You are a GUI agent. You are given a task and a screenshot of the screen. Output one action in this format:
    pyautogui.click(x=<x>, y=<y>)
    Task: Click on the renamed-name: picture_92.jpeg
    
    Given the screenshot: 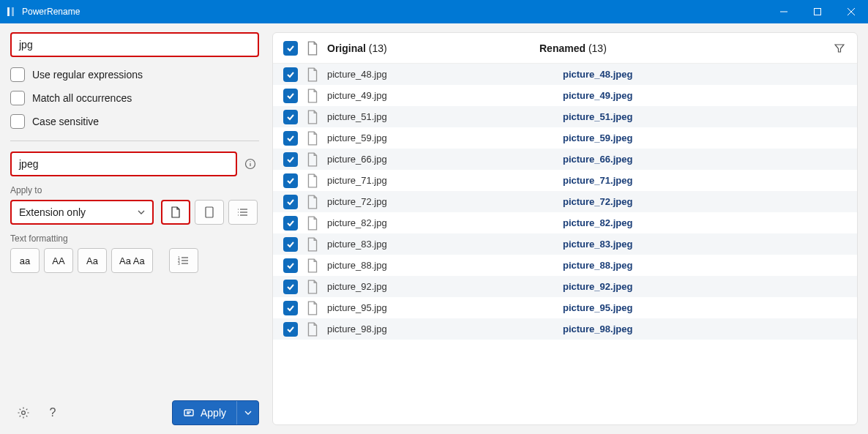 What is the action you would take?
    pyautogui.click(x=705, y=287)
    